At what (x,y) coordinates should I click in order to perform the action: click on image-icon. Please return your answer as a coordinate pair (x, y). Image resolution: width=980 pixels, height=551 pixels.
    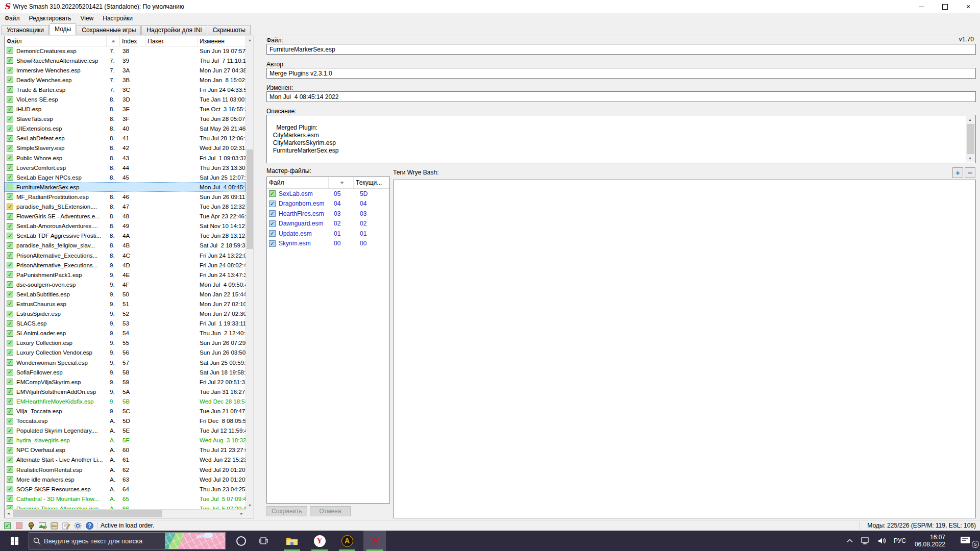
    Looking at the image, I should click on (43, 525).